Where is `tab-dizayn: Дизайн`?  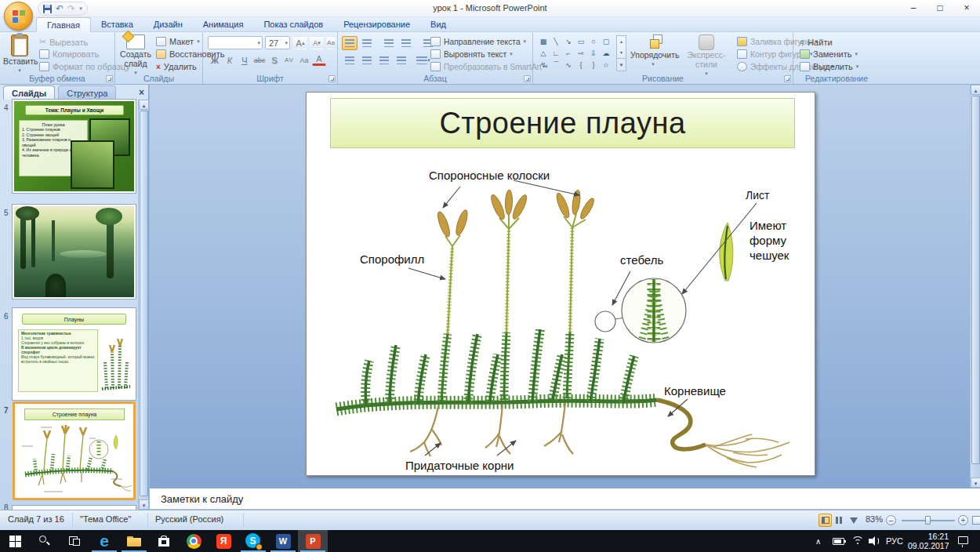
tab-dizayn: Дизайн is located at coordinates (168, 25).